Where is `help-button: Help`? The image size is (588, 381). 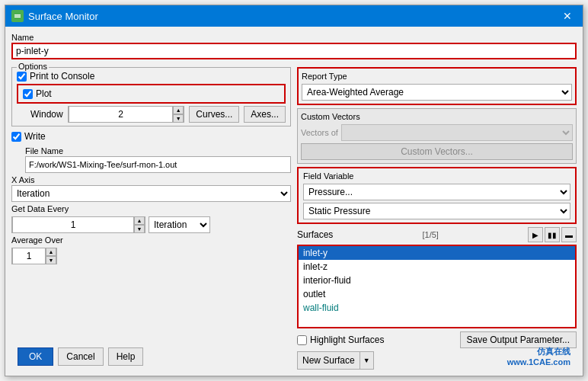 help-button: Help is located at coordinates (126, 357).